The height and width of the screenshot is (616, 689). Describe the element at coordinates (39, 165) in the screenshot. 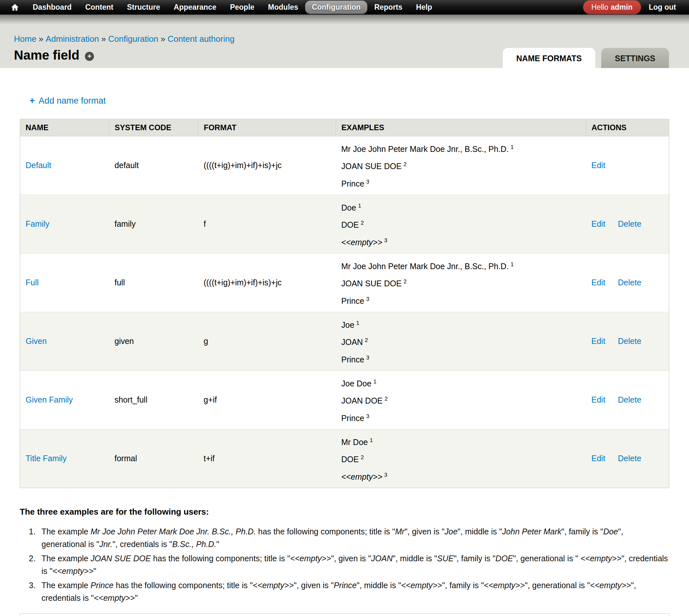

I see `format-name-link: Default` at that location.